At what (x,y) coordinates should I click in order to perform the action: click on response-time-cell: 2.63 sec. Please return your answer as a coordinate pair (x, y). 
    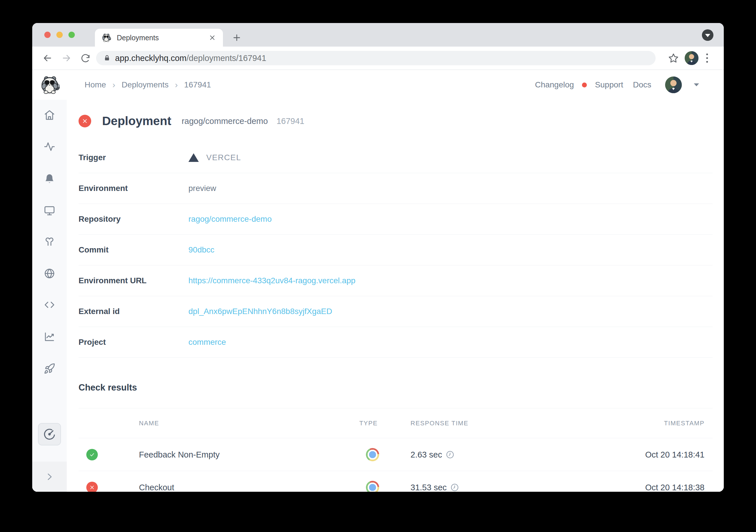
    Looking at the image, I should click on (433, 454).